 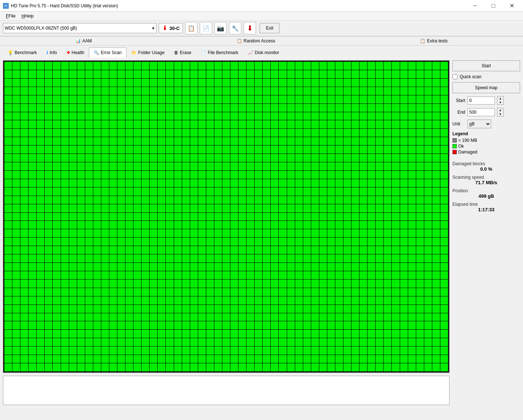 I want to click on tab-random-access: 📋 Random Access, so click(x=256, y=41).